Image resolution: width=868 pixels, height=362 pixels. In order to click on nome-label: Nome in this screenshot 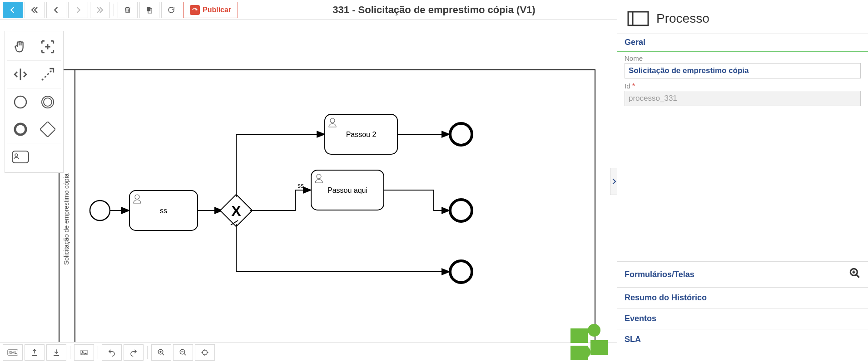, I will do `click(743, 58)`.